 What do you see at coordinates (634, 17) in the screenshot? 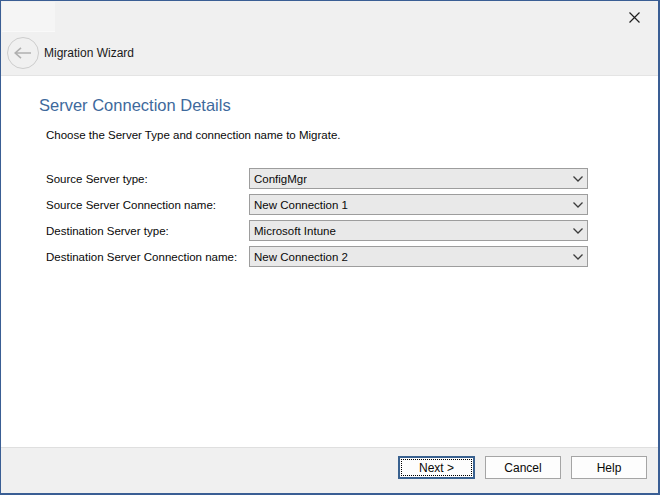
I see `close-button` at bounding box center [634, 17].